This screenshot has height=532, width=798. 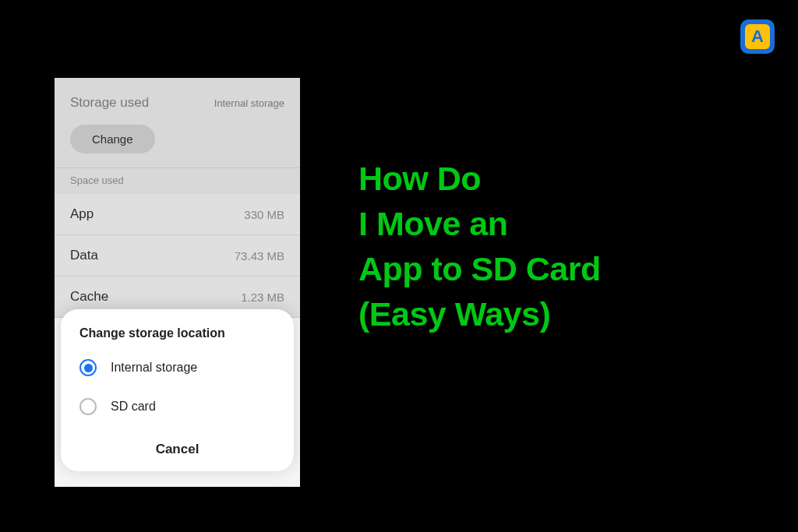 What do you see at coordinates (480, 246) in the screenshot?
I see `article-title: How Do I Move an App to SD Card (Easy Wa…` at bounding box center [480, 246].